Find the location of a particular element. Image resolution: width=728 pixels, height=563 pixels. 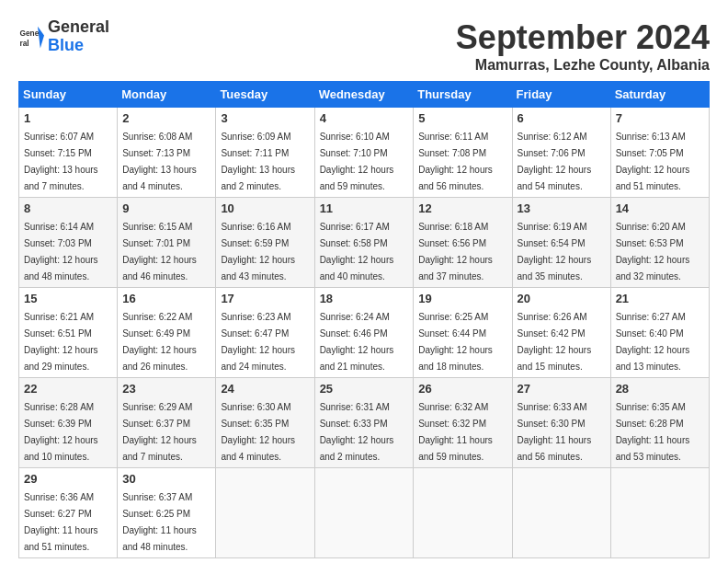

day-info: Sunrise: 6:21 AMSunset: 6:51 PMDaylight:… is located at coordinates (61, 342).